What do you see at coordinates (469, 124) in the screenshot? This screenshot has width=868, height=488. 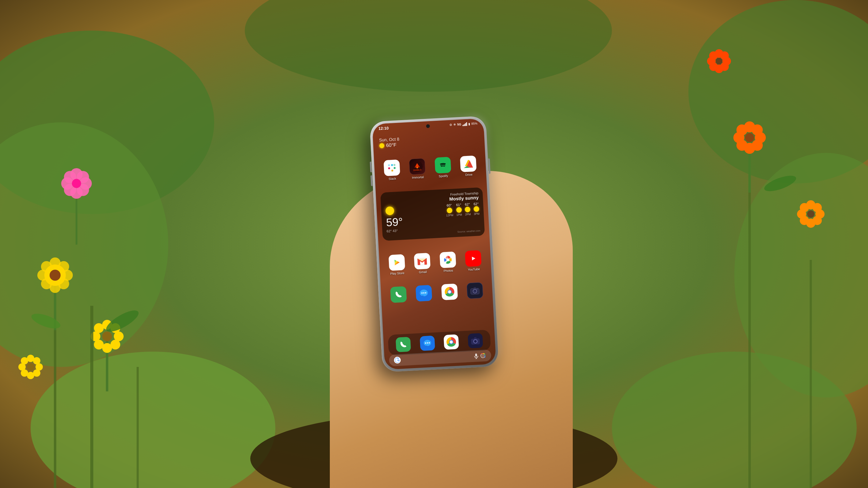 I see `battery-icon: ▮` at bounding box center [469, 124].